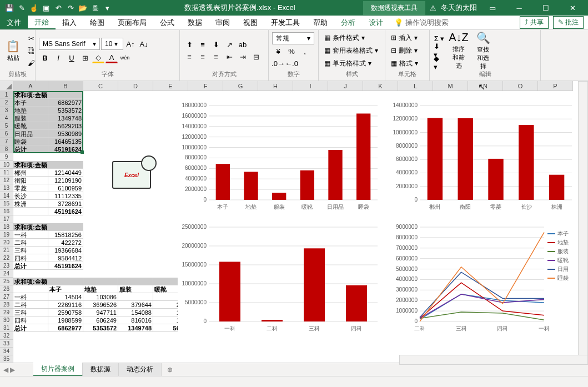 The width and height of the screenshot is (588, 387). I want to click on tab-page-layout: 页面布局, so click(132, 22).